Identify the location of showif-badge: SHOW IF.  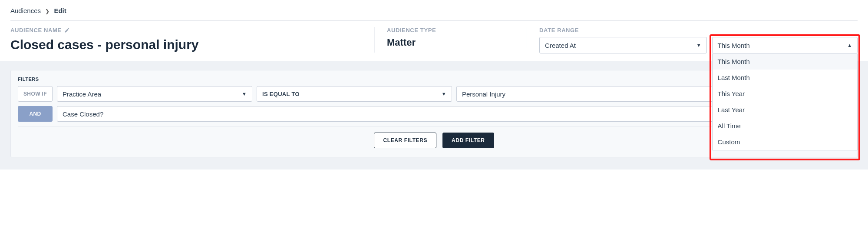
(35, 94).